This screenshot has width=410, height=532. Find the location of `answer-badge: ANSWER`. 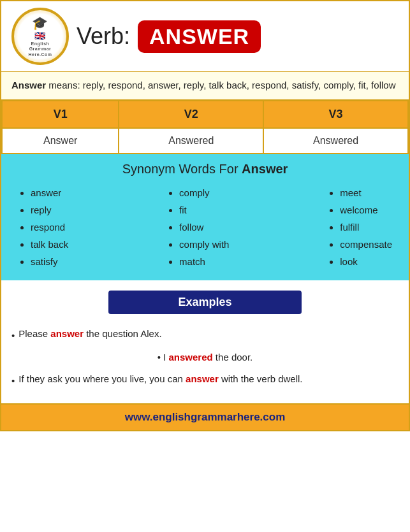

answer-badge: ANSWER is located at coordinates (199, 37).